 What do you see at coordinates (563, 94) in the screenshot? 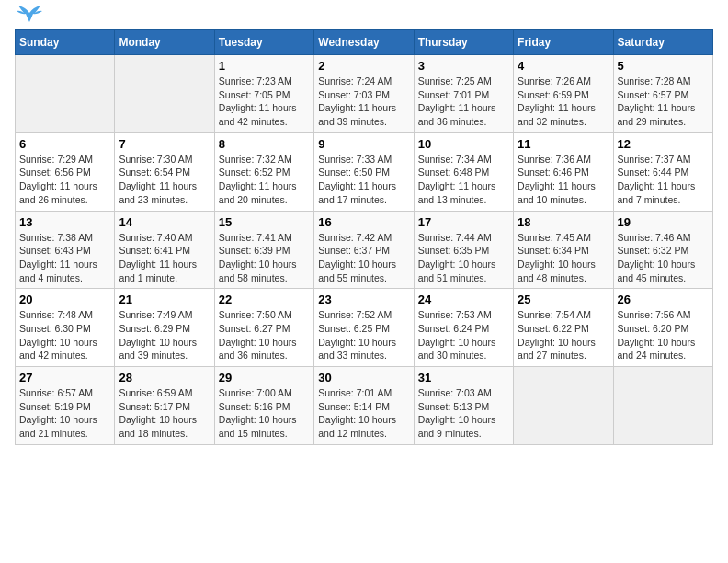
I see `calendar-cell: 4Sunrise: 7:26 AM Sunset: 6:59 PM Daylig…` at bounding box center [563, 94].